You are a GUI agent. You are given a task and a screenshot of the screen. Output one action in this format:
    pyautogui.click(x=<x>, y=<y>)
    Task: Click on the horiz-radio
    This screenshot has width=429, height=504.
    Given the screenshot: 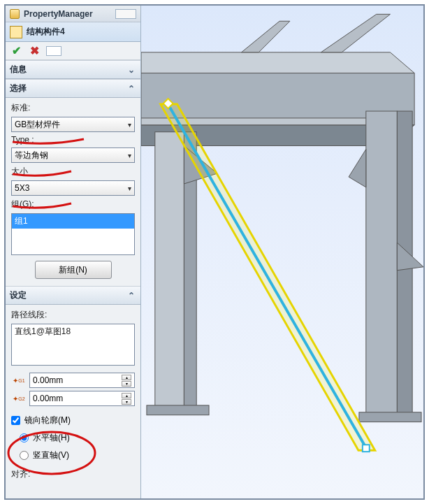 What is the action you would take?
    pyautogui.click(x=24, y=438)
    